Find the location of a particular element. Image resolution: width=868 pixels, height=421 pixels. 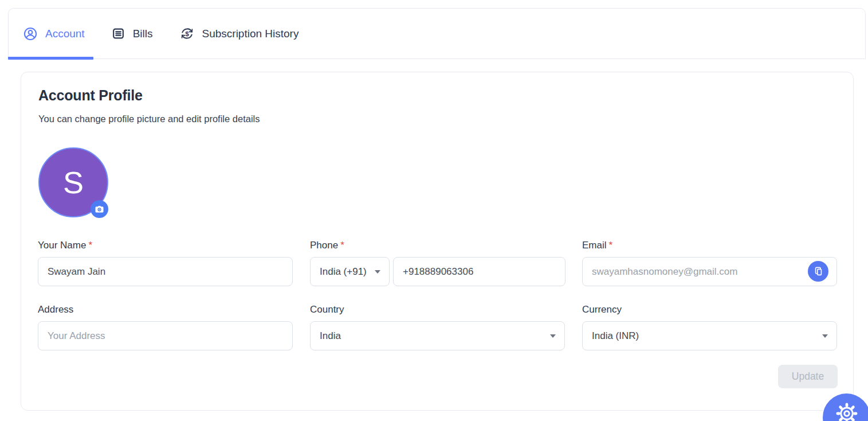

country-code-select: India (+91) is located at coordinates (349, 272).